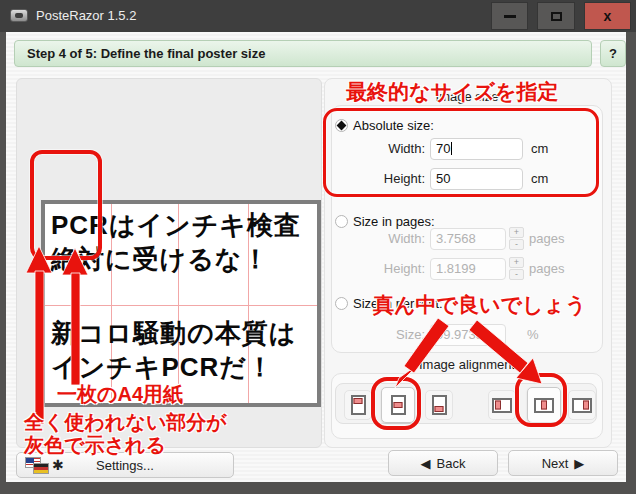  I want to click on app-razor-icon, so click(19, 16).